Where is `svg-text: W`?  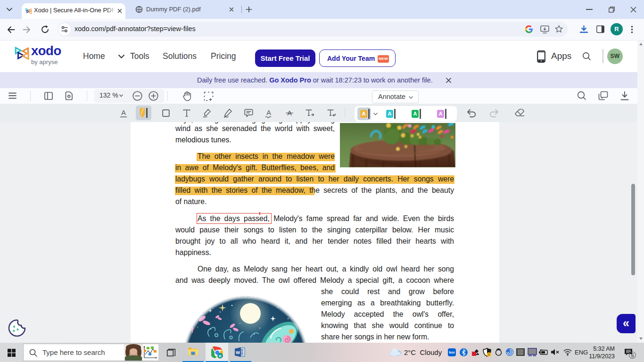 svg-text: W is located at coordinates (238, 353).